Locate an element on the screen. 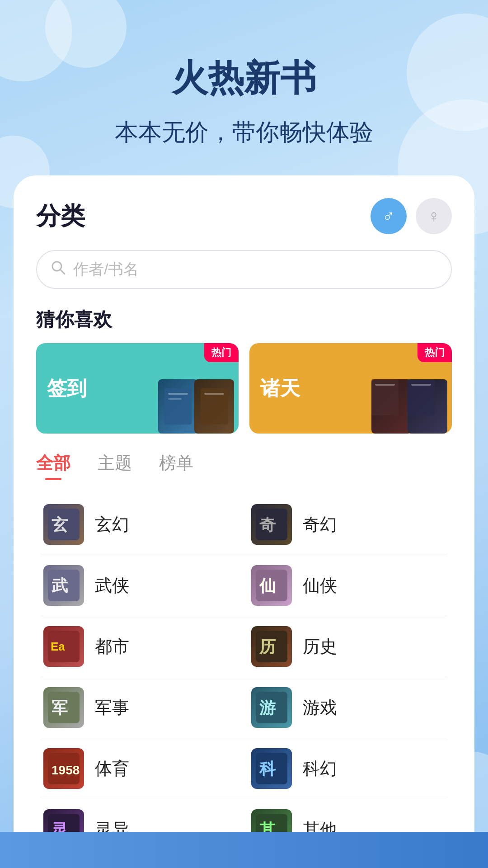 This screenshot has width=488, height=868. svg-text: 奇 is located at coordinates (267, 524).